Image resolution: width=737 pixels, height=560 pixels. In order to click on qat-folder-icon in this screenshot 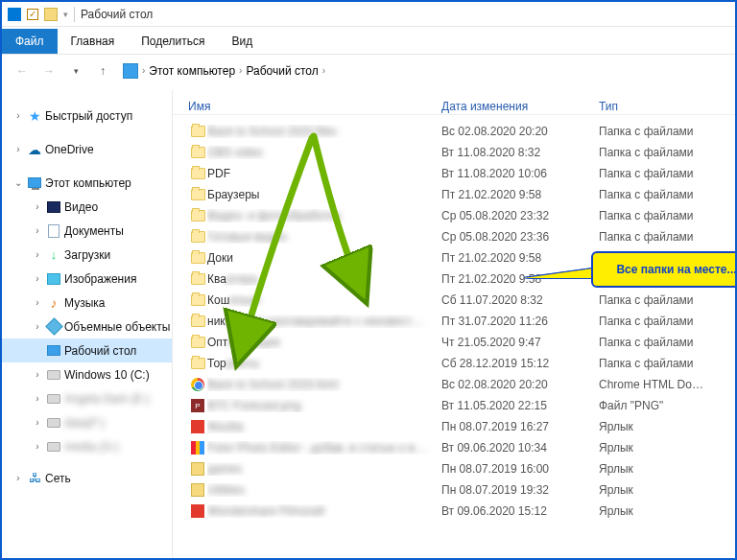, I will do `click(51, 14)`.